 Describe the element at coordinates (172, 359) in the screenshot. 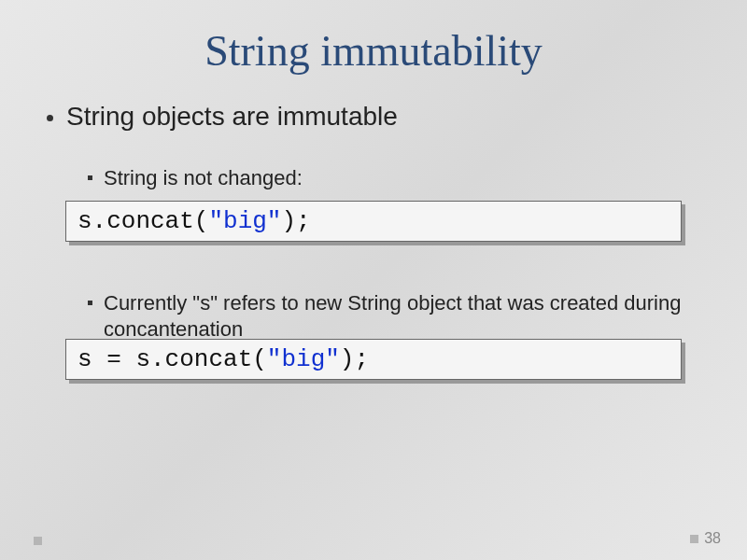

I see `code-text: s = s.concat(` at that location.